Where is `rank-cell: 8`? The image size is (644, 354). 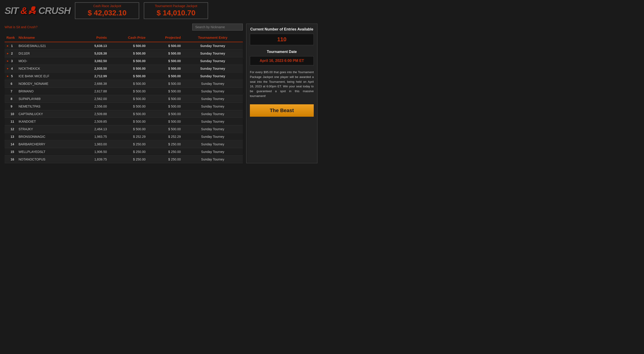
rank-cell: 8 is located at coordinates (10, 99).